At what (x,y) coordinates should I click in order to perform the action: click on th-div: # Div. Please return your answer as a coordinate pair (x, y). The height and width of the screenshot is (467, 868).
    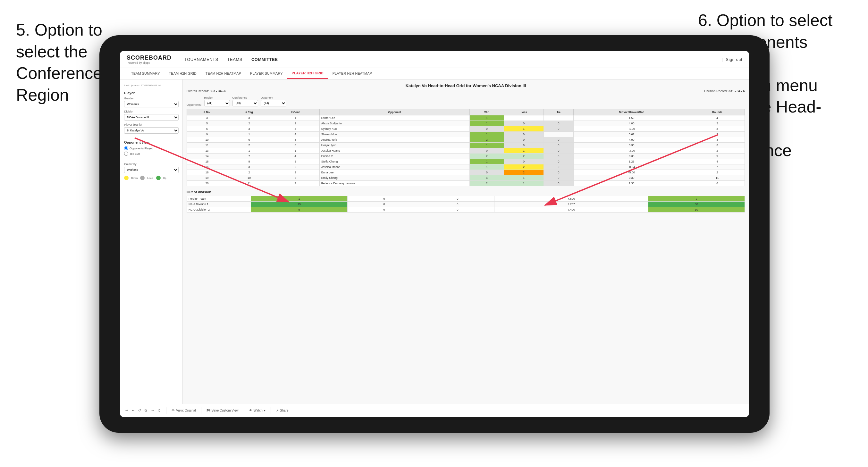
    Looking at the image, I should click on (207, 112).